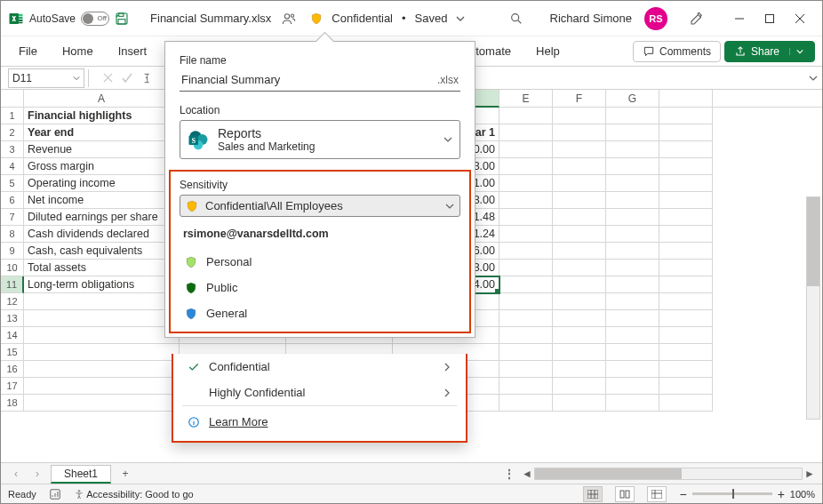 The image size is (823, 504). What do you see at coordinates (37, 474) in the screenshot?
I see `sheet-nav-next: ›` at bounding box center [37, 474].